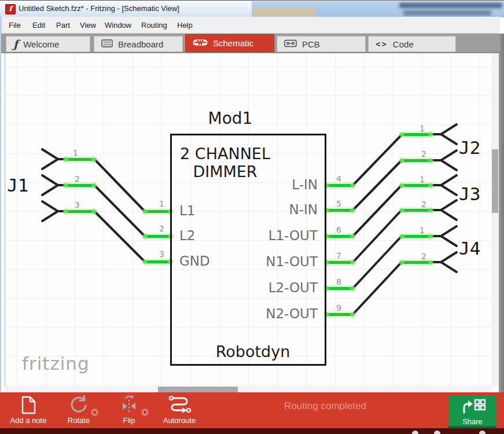 Image resolution: width=504 pixels, height=434 pixels. What do you see at coordinates (340, 263) in the screenshot?
I see `net-mod-pin7` at bounding box center [340, 263].